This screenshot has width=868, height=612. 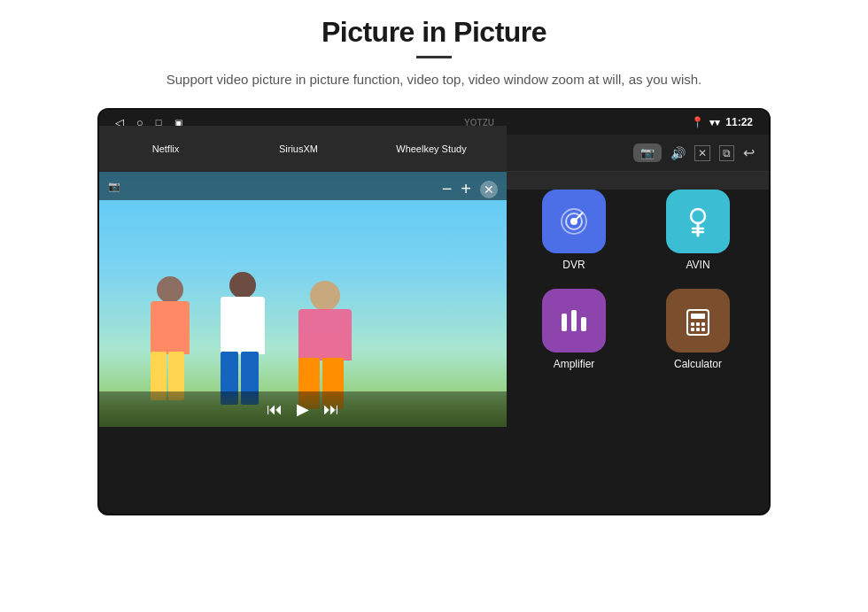 What do you see at coordinates (574, 321) in the screenshot?
I see `amplifier-icon` at bounding box center [574, 321].